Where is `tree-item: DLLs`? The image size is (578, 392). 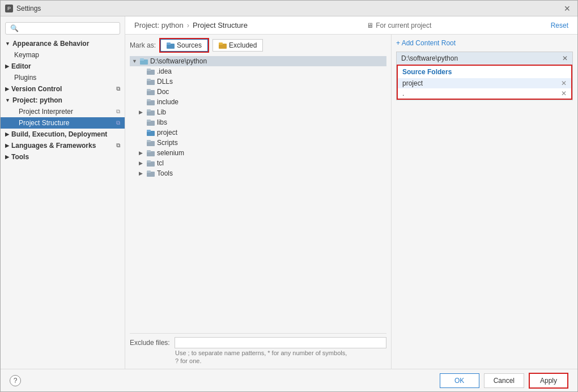
tree-item: DLLs is located at coordinates (258, 82).